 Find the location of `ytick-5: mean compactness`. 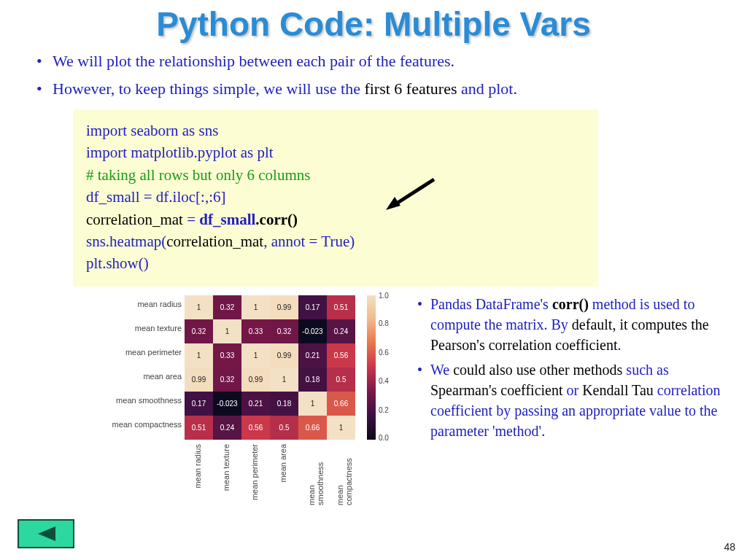

ytick-5: mean compactness is located at coordinates (131, 424).